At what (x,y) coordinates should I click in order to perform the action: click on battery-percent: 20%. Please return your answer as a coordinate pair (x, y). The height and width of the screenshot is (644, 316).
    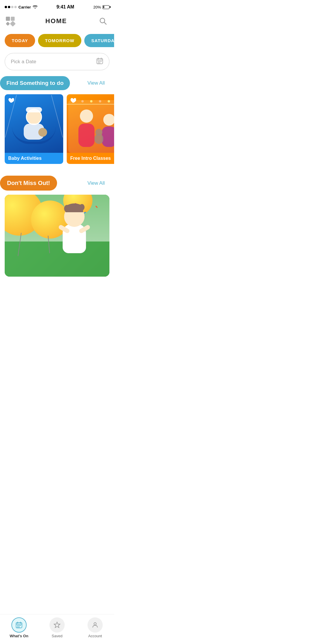
    Looking at the image, I should click on (97, 7).